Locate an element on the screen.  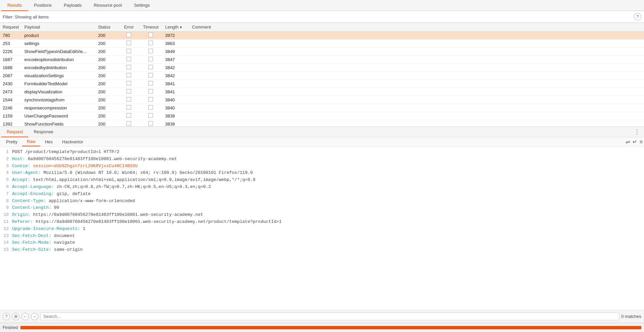
request-line: 1POST /product/template?productId=1 HTTP… is located at coordinates (322, 152).